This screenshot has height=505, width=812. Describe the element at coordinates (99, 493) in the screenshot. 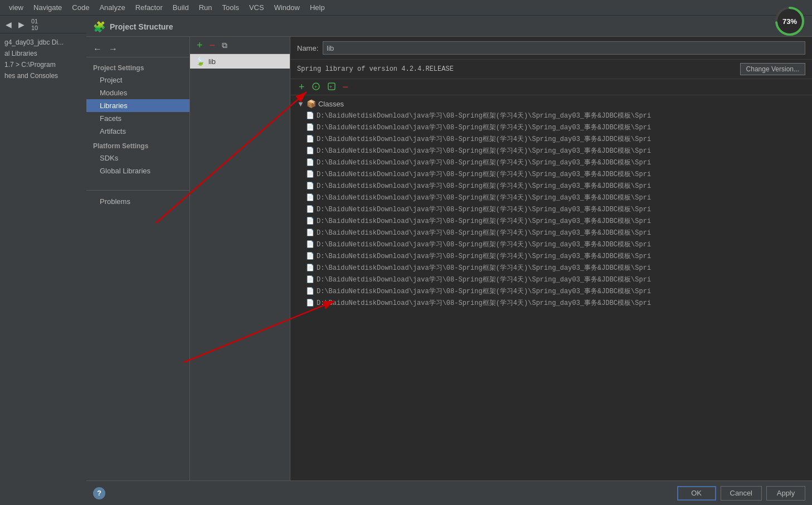

I see `help-button: ?` at that location.